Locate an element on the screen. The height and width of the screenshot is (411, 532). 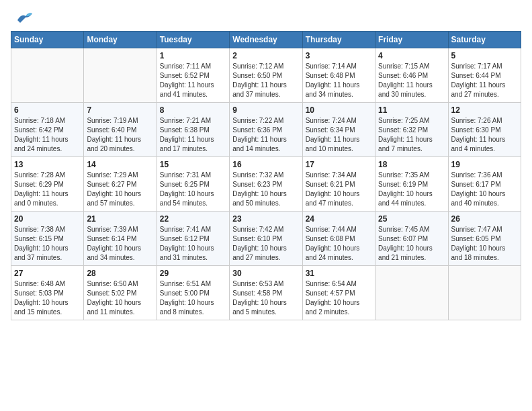
day-number: 1 is located at coordinates (193, 56).